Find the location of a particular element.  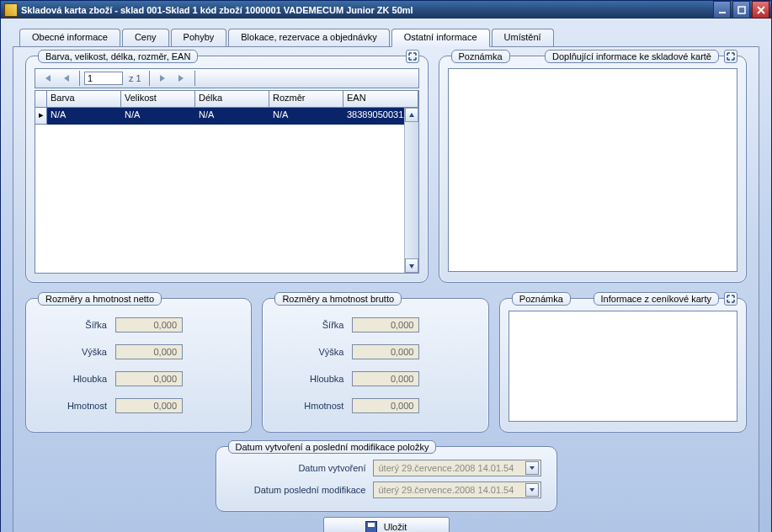

tab-movement: Pohyby is located at coordinates (199, 38).